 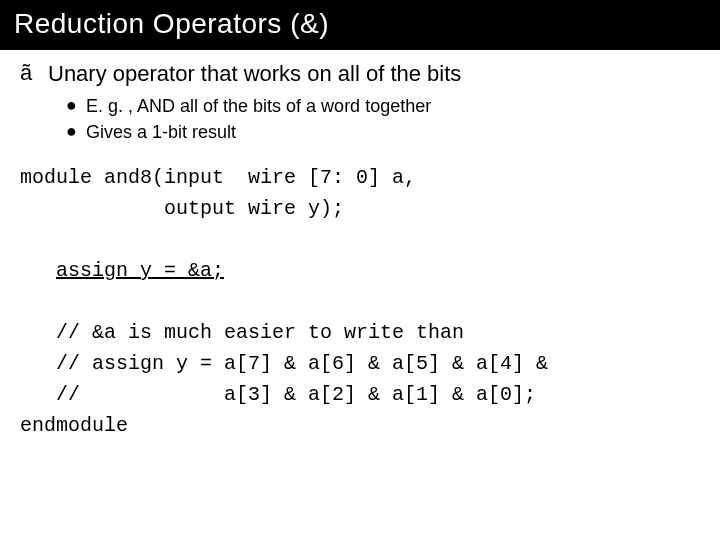 I want to click on title-bar: Reduction Operators (&), so click(x=360, y=25).